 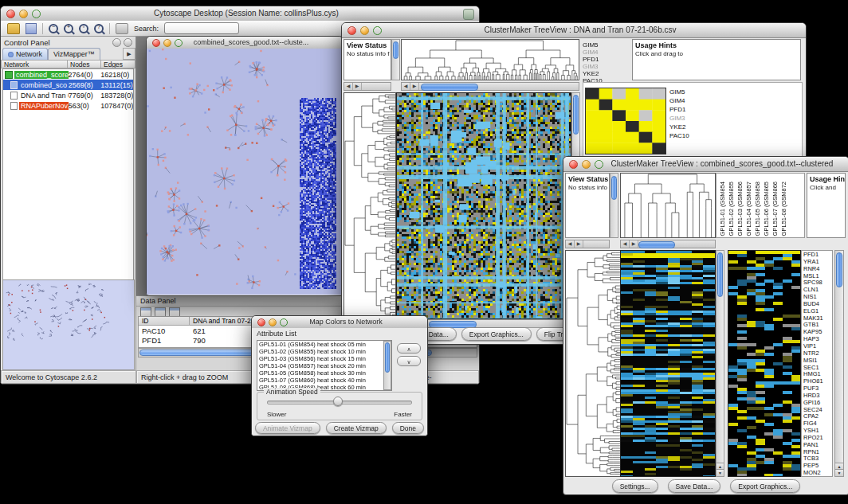 I want to click on gene-label: BUD4, so click(x=817, y=304).